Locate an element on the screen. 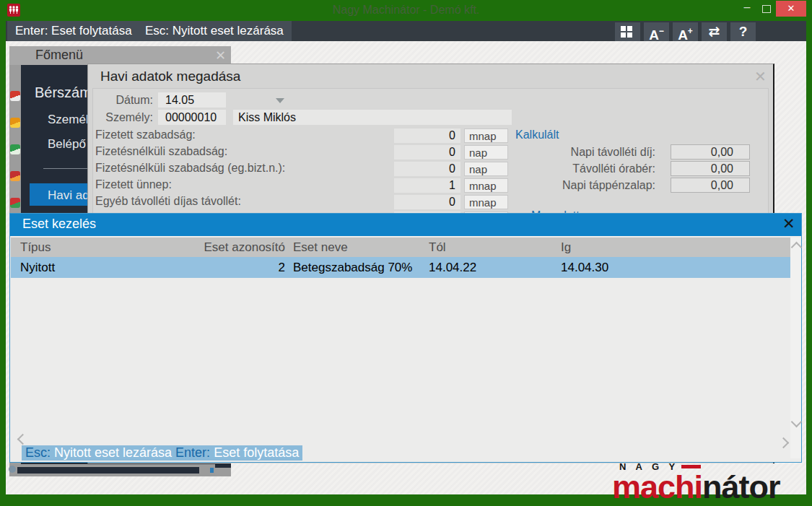 The width and height of the screenshot is (812, 506). cart-icon is located at coordinates (15, 96).